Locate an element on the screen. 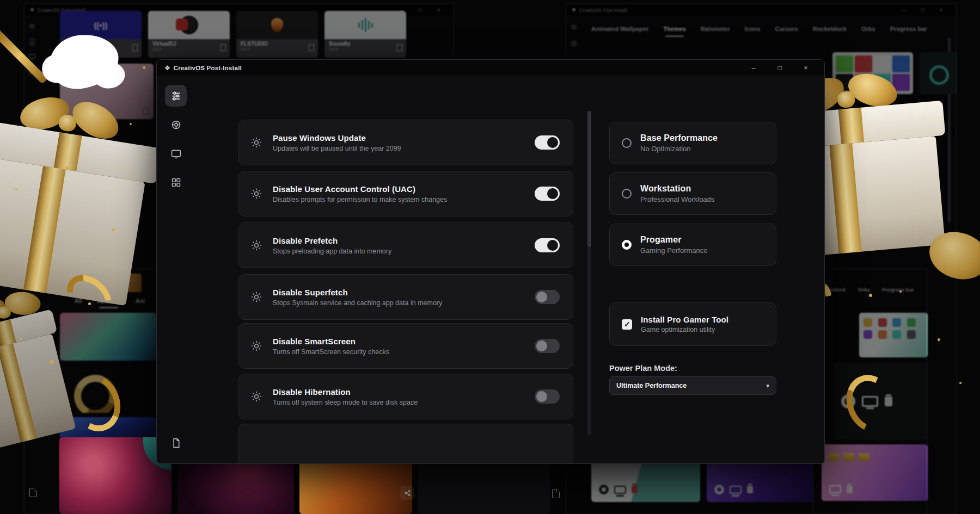 This screenshot has height=514, width=980. profile-card-workstation: WorkstationProfessional Workloads is located at coordinates (693, 194).